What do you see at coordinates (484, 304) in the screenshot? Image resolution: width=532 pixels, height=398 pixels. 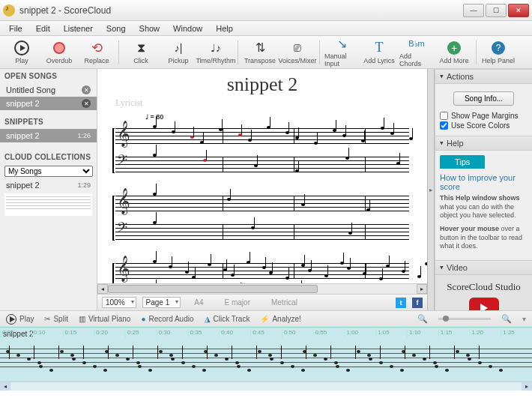 I see `play-video-icon` at bounding box center [484, 304].